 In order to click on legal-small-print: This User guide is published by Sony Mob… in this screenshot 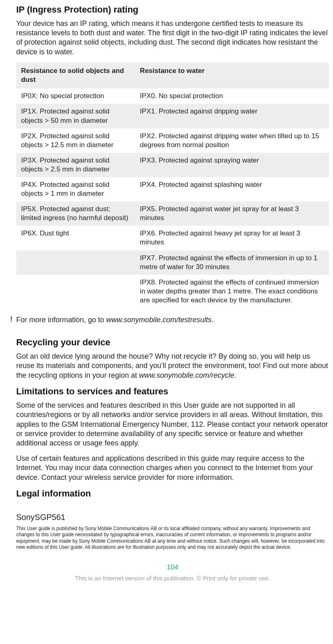, I will do `click(173, 538)`.